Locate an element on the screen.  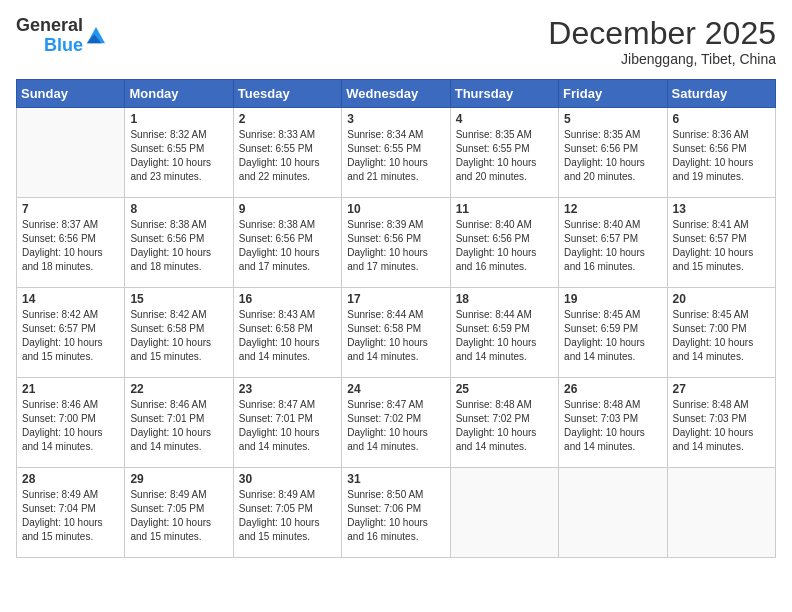
weekday-header-wednesday: Wednesday is located at coordinates (396, 94).